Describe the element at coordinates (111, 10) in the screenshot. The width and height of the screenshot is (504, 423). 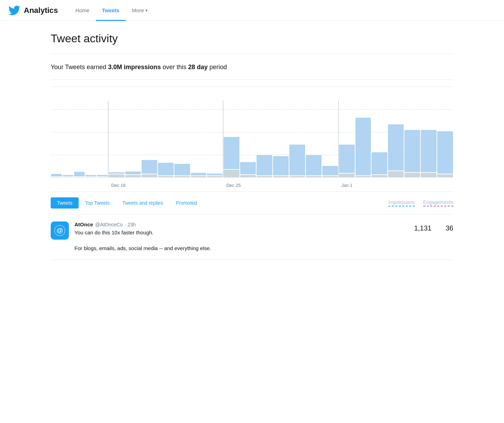
I see `nav-links: Home Tweets More ▾` at that location.